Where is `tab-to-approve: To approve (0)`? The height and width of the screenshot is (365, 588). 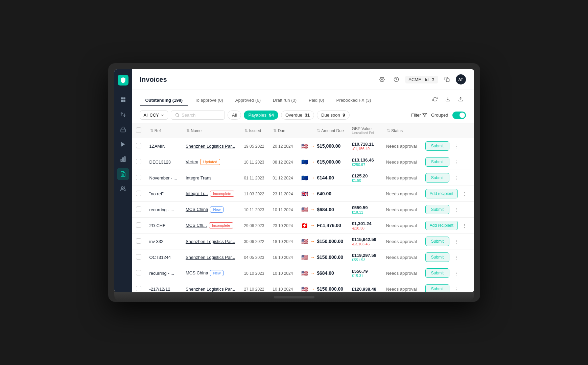
tab-to-approve: To approve (0) is located at coordinates (209, 101).